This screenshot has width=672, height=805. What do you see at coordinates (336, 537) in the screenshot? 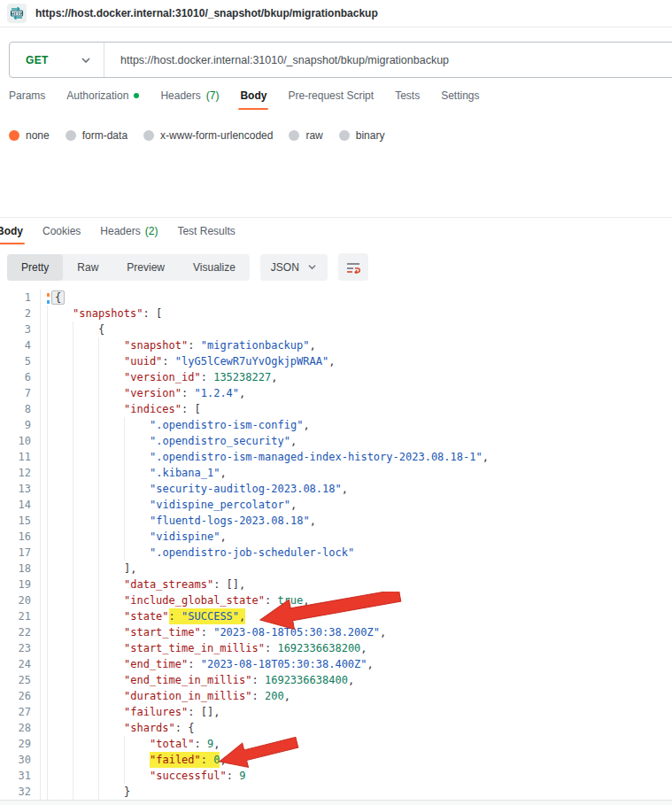
I see `code-line: 16"vidispine",` at bounding box center [336, 537].